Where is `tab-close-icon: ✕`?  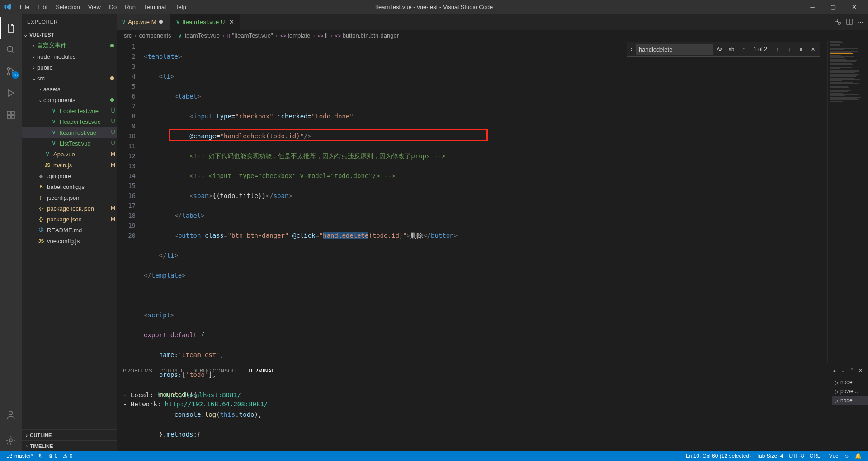
tab-close-icon: ✕ is located at coordinates (231, 22).